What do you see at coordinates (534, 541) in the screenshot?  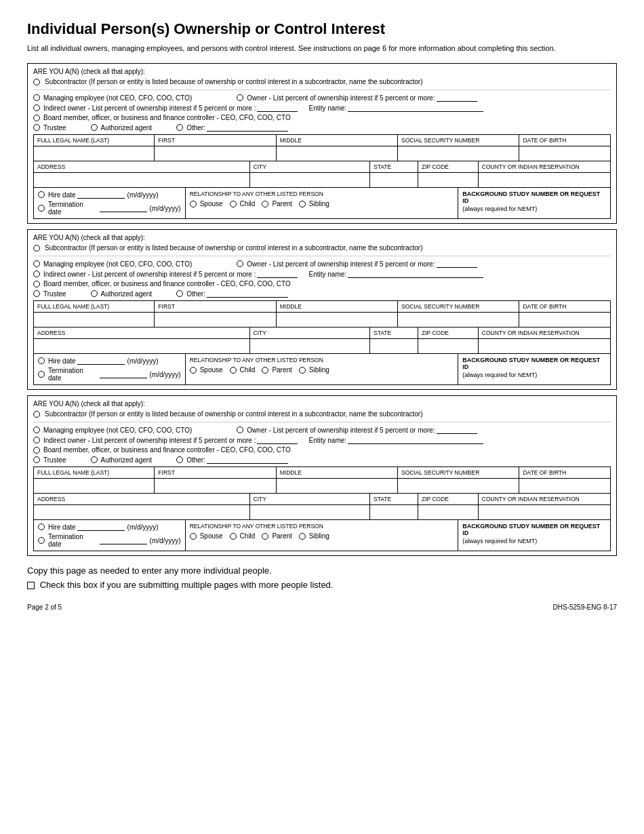 I see `background-subheader-3: (always required for NEMT)` at bounding box center [534, 541].